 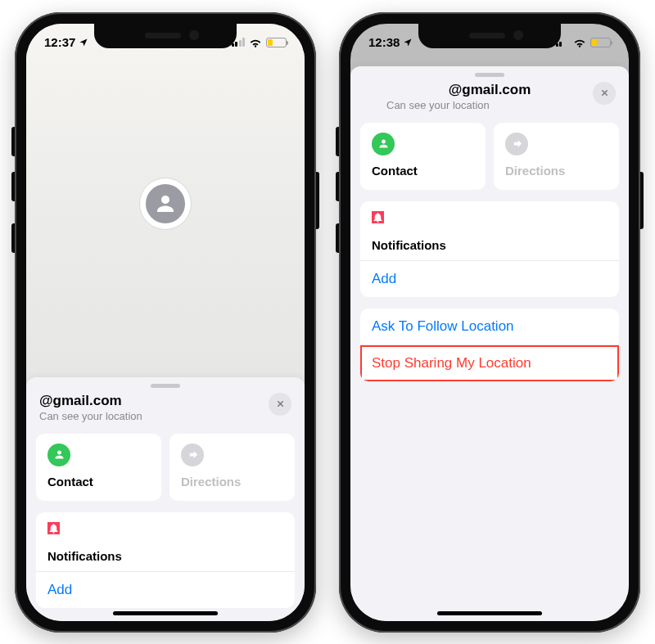 What do you see at coordinates (384, 43) in the screenshot?
I see `status-time: 12:38` at bounding box center [384, 43].